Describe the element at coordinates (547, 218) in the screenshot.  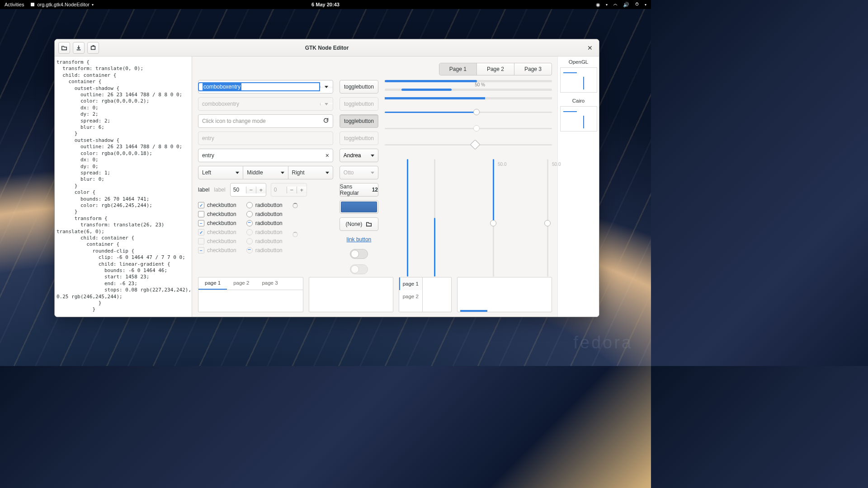
I see `vscale-4-dis: 50.0` at that location.